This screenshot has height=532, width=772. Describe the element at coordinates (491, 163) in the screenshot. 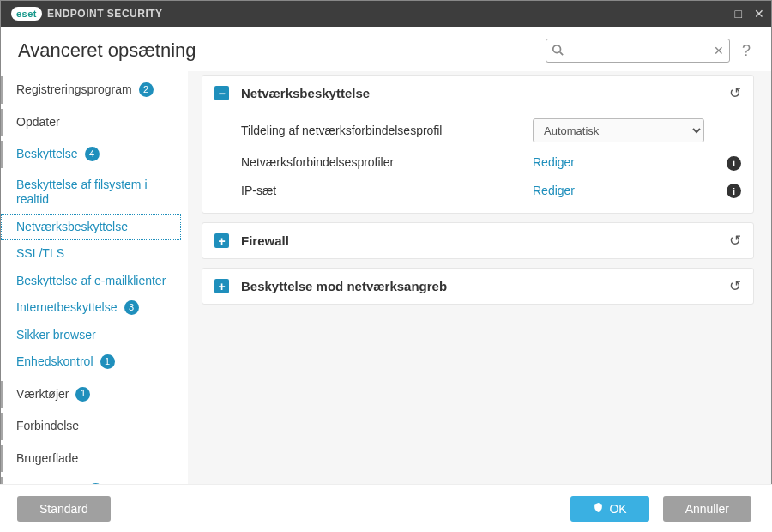

I see `row-forbindelsesprofiler: Netværksforbindelsesprofiler Rediger i` at that location.